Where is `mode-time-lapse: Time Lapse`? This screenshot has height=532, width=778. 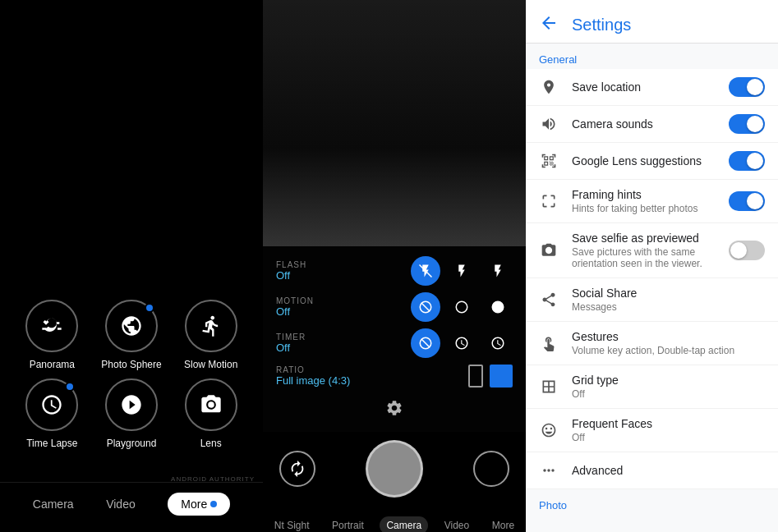
mode-time-lapse: Time Lapse is located at coordinates (53, 414).